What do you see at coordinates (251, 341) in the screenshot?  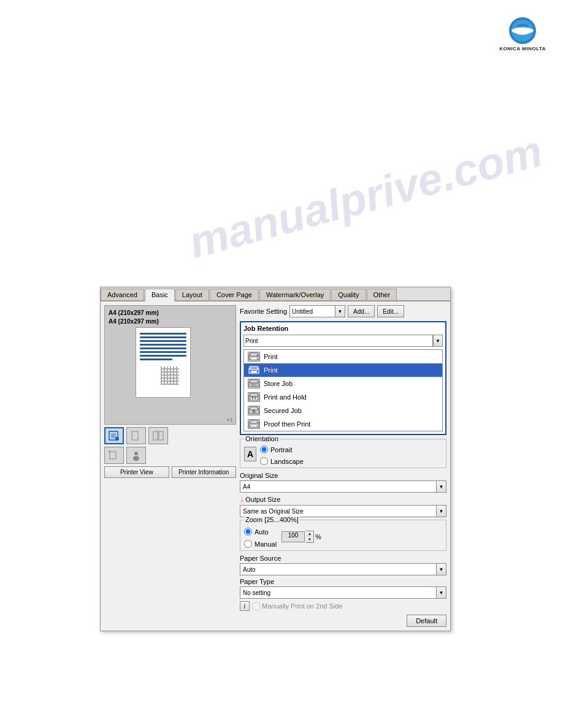 I see `job-retention-value: Print` at bounding box center [251, 341].